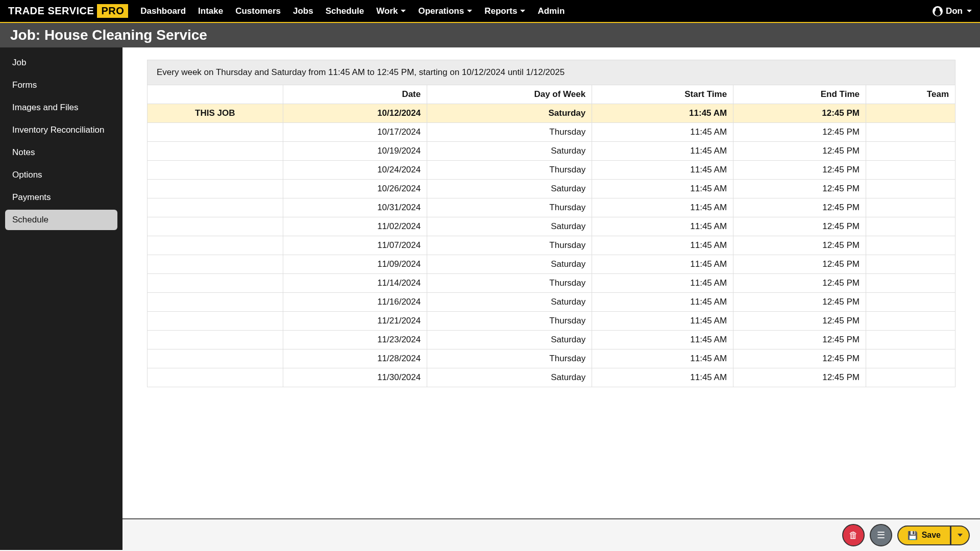 The height and width of the screenshot is (551, 980). I want to click on sidebar-item-notes: Notes, so click(61, 153).